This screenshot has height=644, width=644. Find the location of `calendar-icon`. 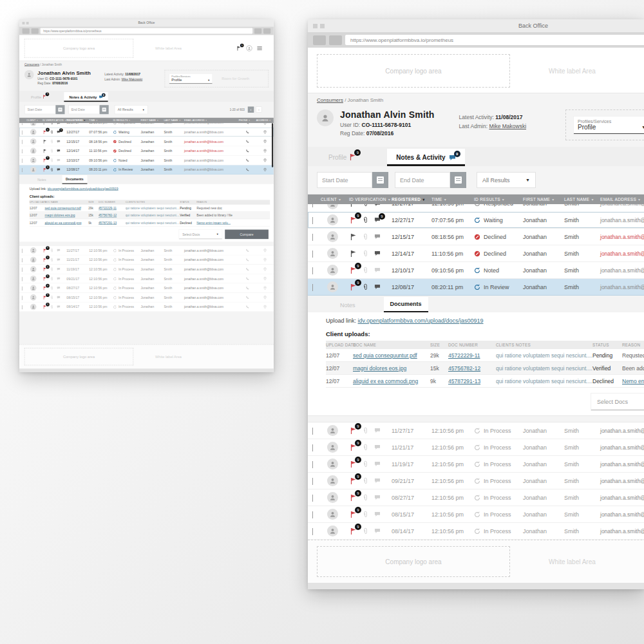

calendar-icon is located at coordinates (104, 109).